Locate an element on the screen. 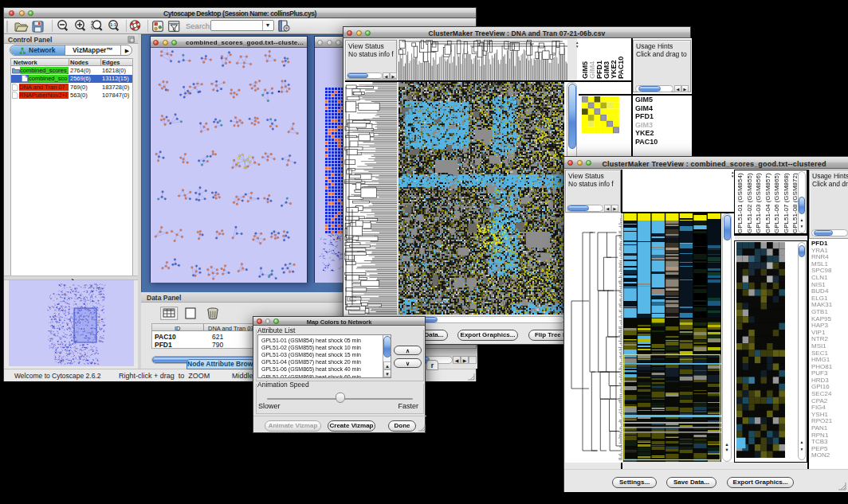 The image size is (848, 504). svg-text: 1:1 is located at coordinates (113, 25).